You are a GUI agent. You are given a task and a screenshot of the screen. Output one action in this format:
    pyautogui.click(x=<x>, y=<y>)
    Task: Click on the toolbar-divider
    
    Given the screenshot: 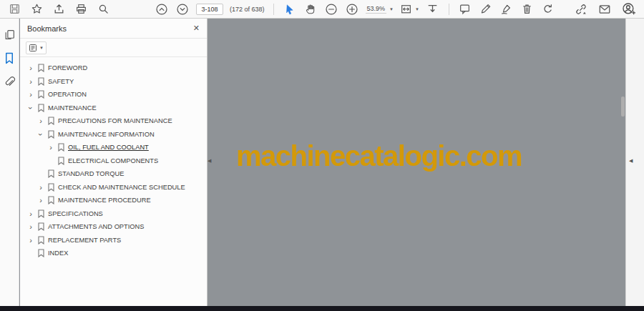 What is the action you would take?
    pyautogui.click(x=273, y=9)
    